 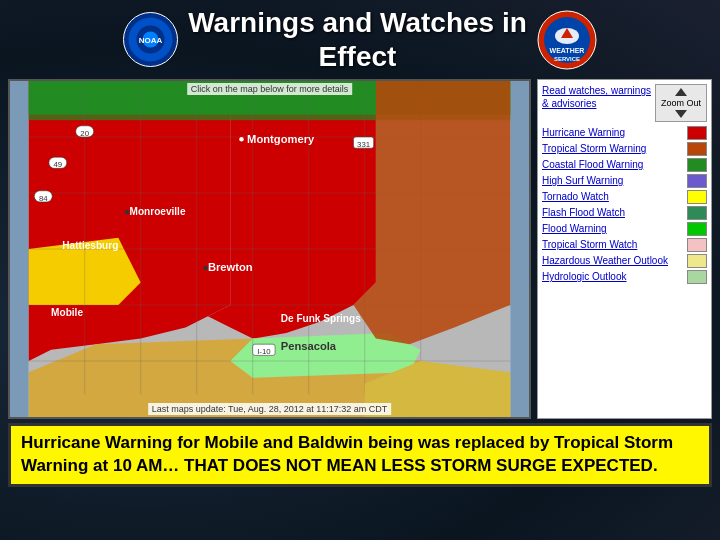 What do you see at coordinates (321, 318) in the screenshot?
I see `svg-text: De Funk Springs` at bounding box center [321, 318].